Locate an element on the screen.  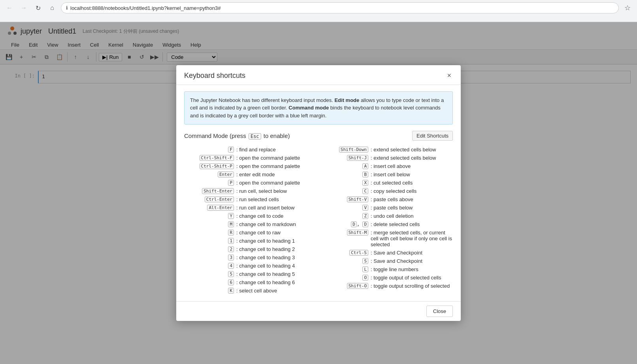
section-title-suffix: to enable) is located at coordinates (277, 136).